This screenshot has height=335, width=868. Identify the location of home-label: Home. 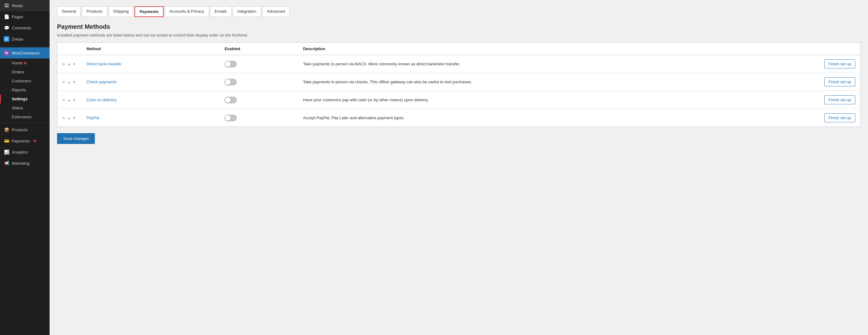
(17, 63).